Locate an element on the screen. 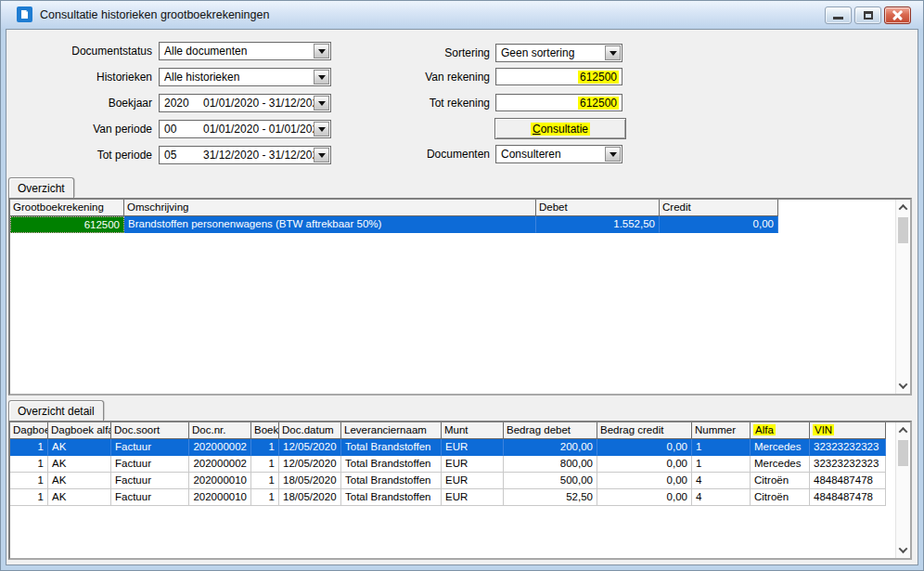 The width and height of the screenshot is (924, 571). account-cell: 612500 is located at coordinates (67, 225).